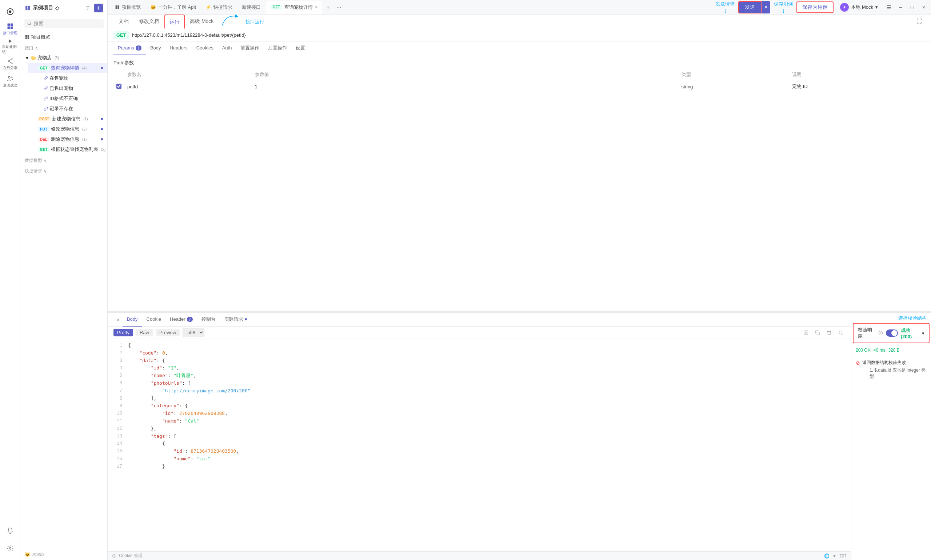  What do you see at coordinates (479, 555) in the screenshot?
I see `bottom-bar: Cookie 管理 🌐 ♥ 707` at bounding box center [479, 555].